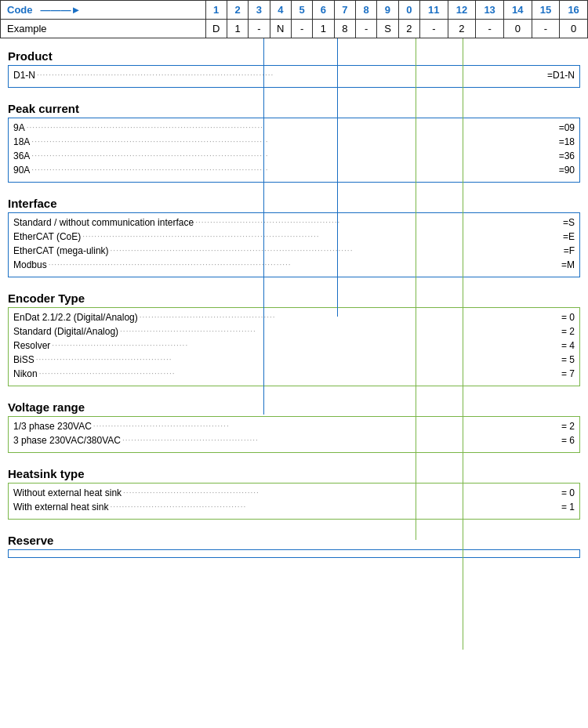 Image resolution: width=588 pixels, height=728 pixels. Describe the element at coordinates (294, 346) in the screenshot. I see `section-box-encoder: EnDat 2.1/2.2 (Digital/Analog) ·········…` at that location.